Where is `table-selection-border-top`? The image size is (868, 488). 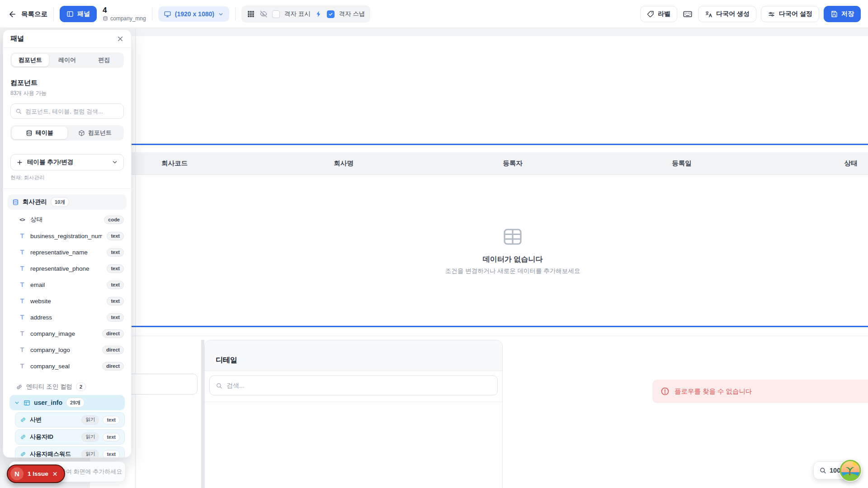 table-selection-border-top is located at coordinates (479, 145).